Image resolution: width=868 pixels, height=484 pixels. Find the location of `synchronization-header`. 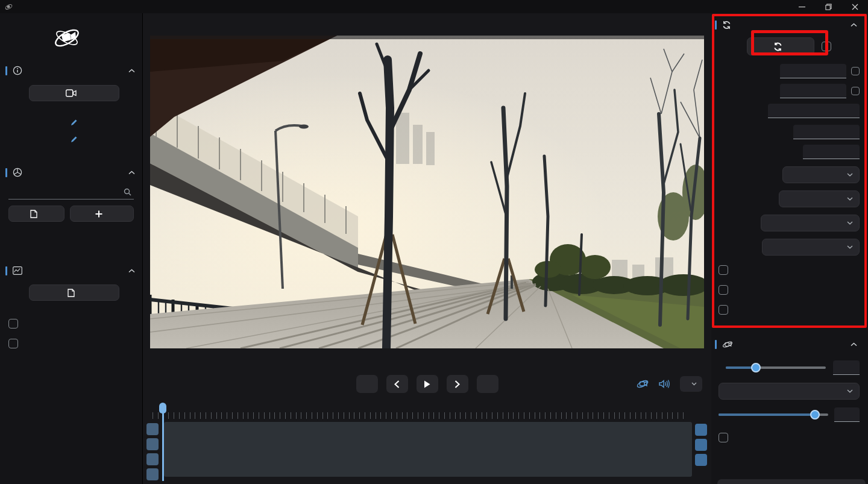

synchronization-header is located at coordinates (789, 25).